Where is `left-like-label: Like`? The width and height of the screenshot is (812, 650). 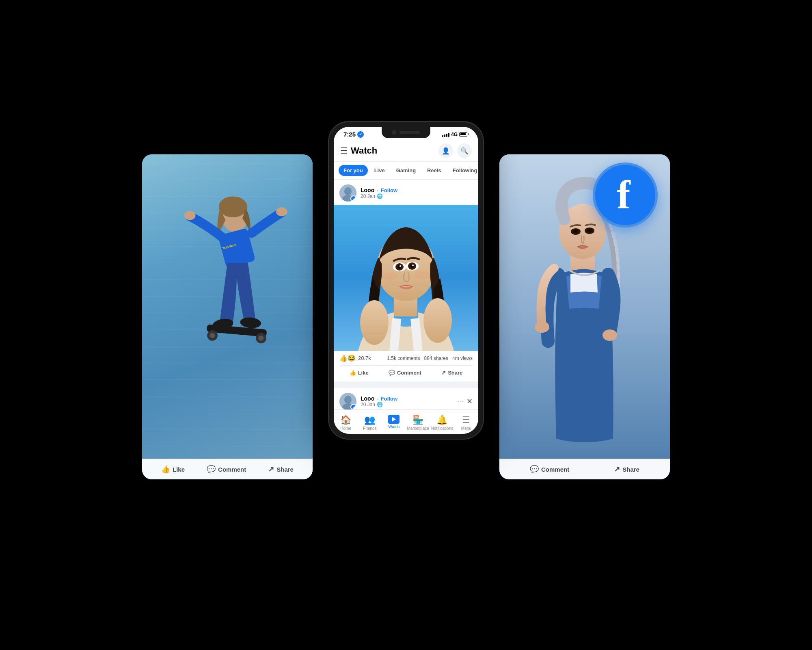
left-like-label: Like is located at coordinates (179, 470).